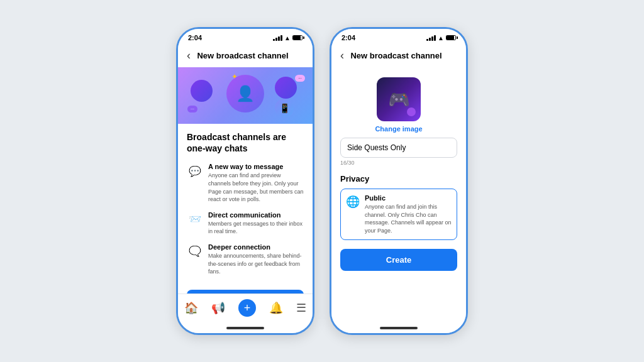 The width and height of the screenshot is (644, 362). I want to click on message-icon: 💬, so click(195, 171).